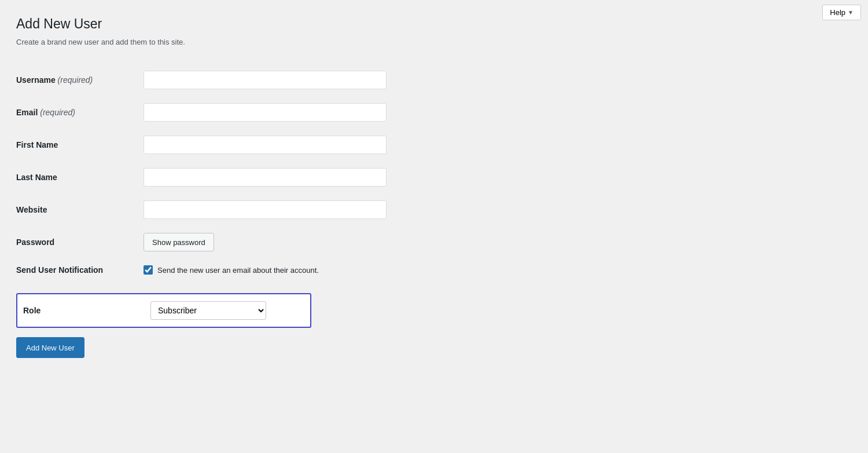 The height and width of the screenshot is (453, 868). What do you see at coordinates (265, 145) in the screenshot?
I see `first-name-input` at bounding box center [265, 145].